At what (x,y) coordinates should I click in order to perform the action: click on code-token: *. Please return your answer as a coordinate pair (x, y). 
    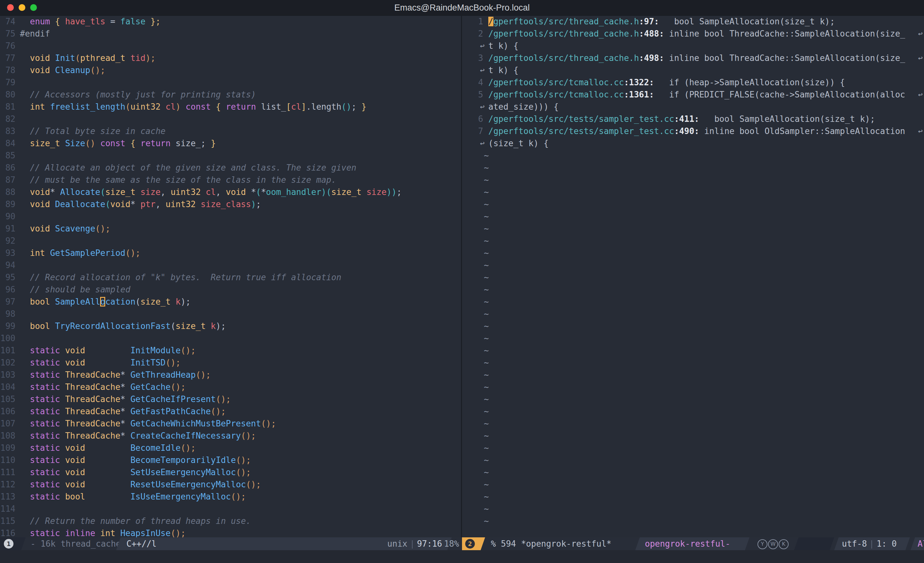
    Looking at the image, I should click on (263, 192).